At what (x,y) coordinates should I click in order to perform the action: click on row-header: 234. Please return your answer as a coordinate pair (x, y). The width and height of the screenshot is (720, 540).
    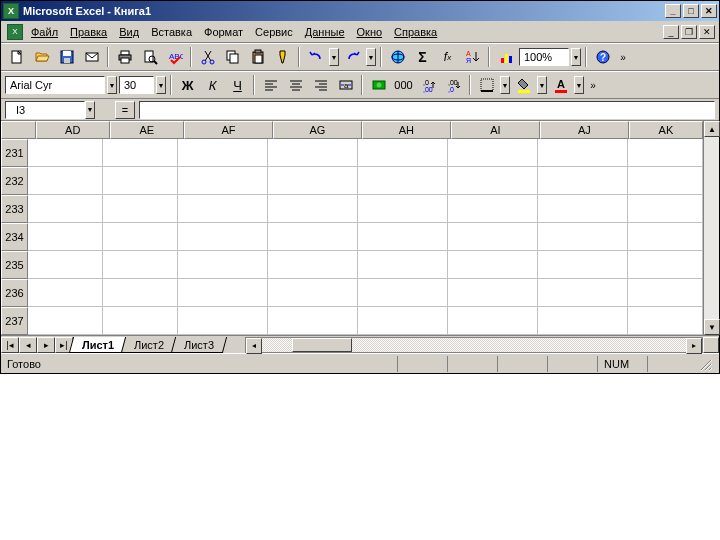
    Looking at the image, I should click on (14, 237).